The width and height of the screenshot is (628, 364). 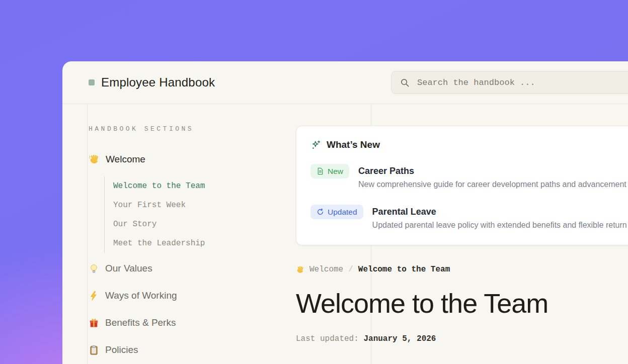 I want to click on badge-label: New, so click(x=335, y=171).